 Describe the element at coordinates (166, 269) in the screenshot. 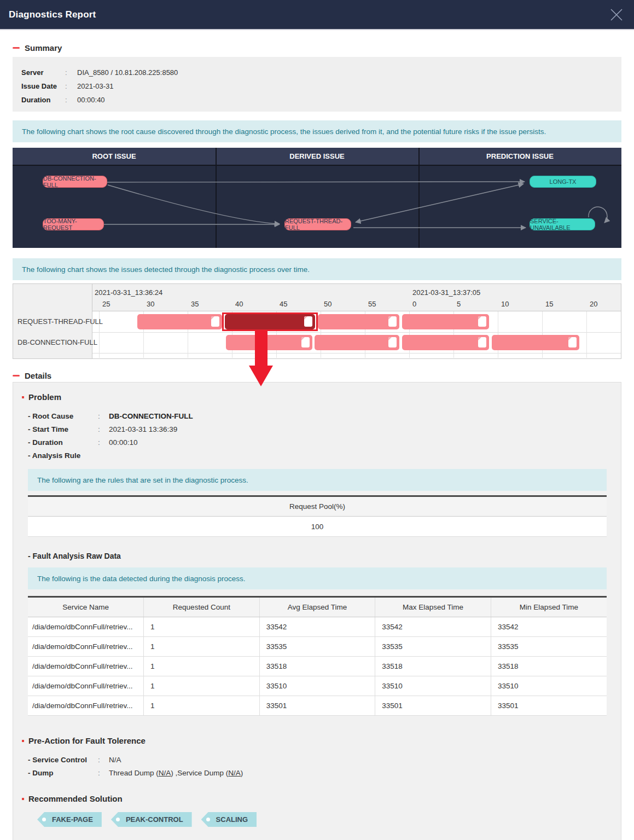

I see `timeline-banner-text: The following chart shows the issues det…` at that location.